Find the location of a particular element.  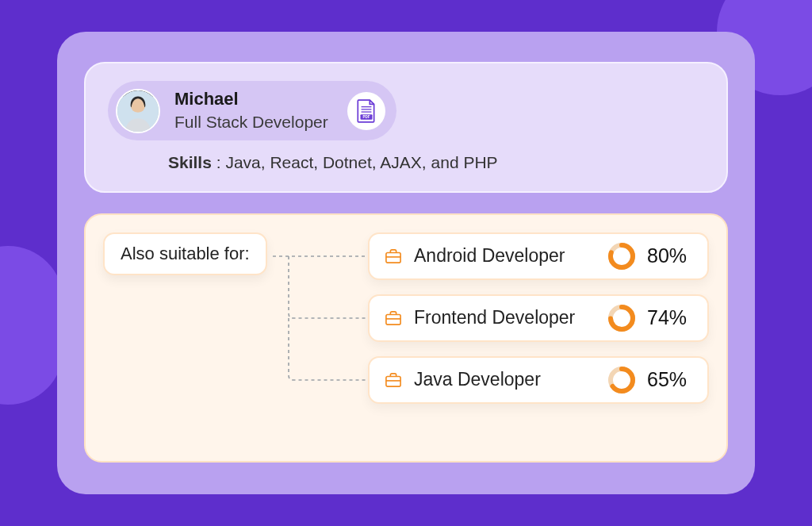

role-card: Android Developer80% is located at coordinates (538, 256).